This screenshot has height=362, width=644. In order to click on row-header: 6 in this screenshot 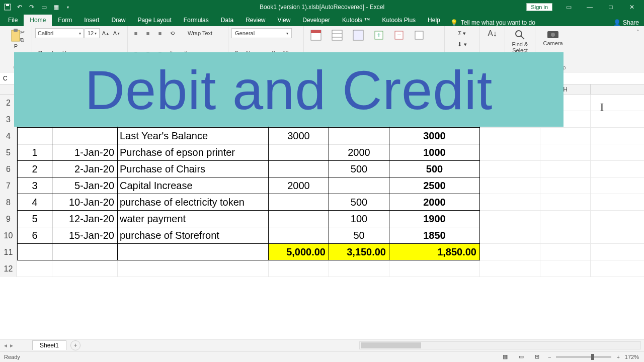, I will do `click(9, 169)`.